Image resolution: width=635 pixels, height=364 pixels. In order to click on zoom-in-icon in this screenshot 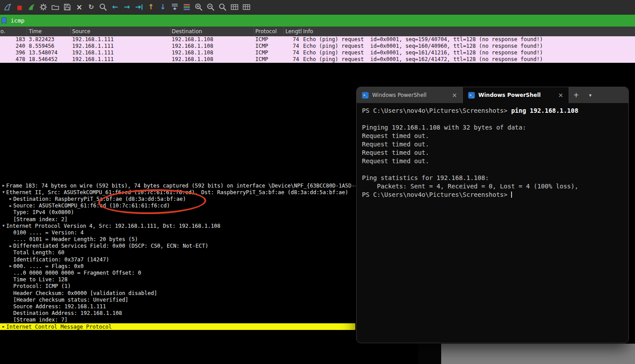, I will do `click(199, 7)`.